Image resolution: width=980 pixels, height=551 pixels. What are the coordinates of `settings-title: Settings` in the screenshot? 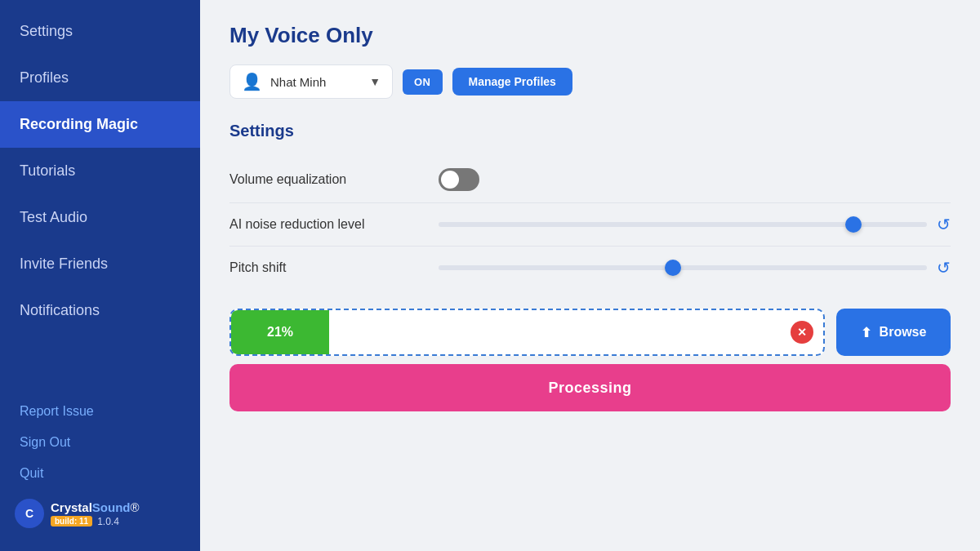 It's located at (590, 131).